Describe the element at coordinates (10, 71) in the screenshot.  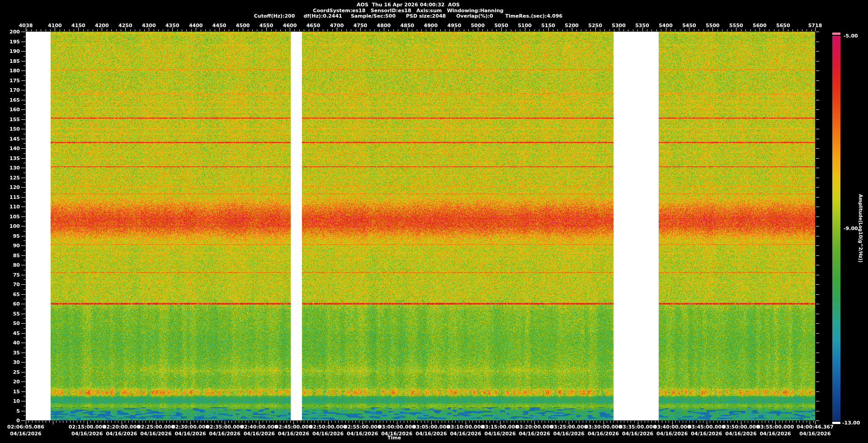
I see `freq-tick-label: 180` at that location.